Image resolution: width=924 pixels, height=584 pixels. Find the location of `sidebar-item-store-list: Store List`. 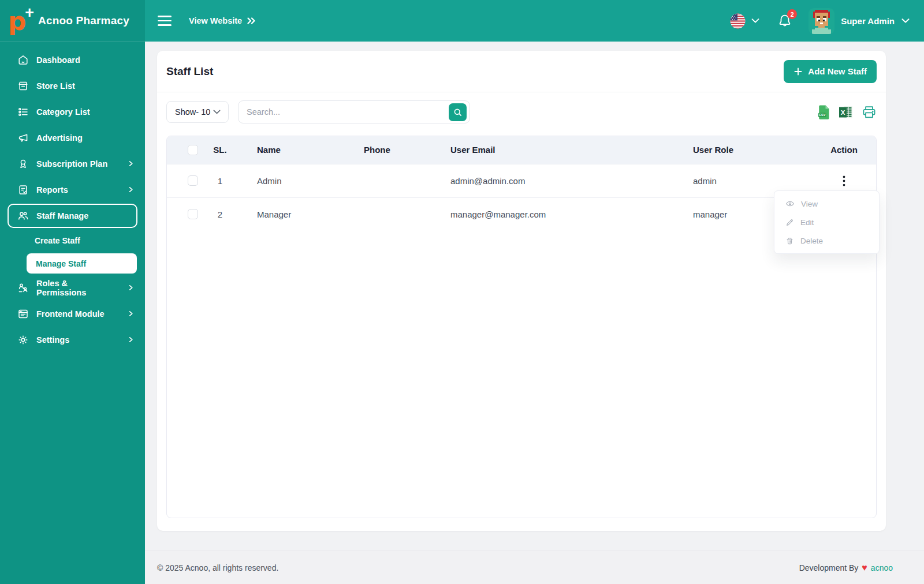

sidebar-item-store-list: Store List is located at coordinates (73, 85).